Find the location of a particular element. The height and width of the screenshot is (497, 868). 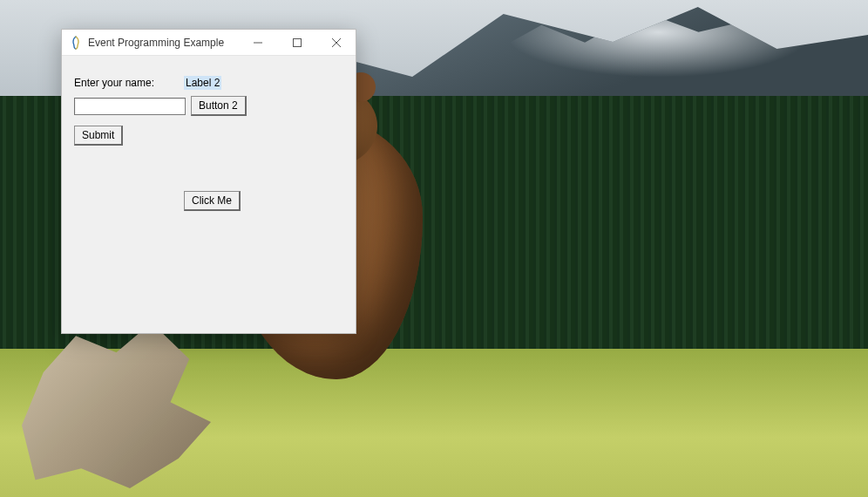

titlebar: Event Programming Example is located at coordinates (209, 43).